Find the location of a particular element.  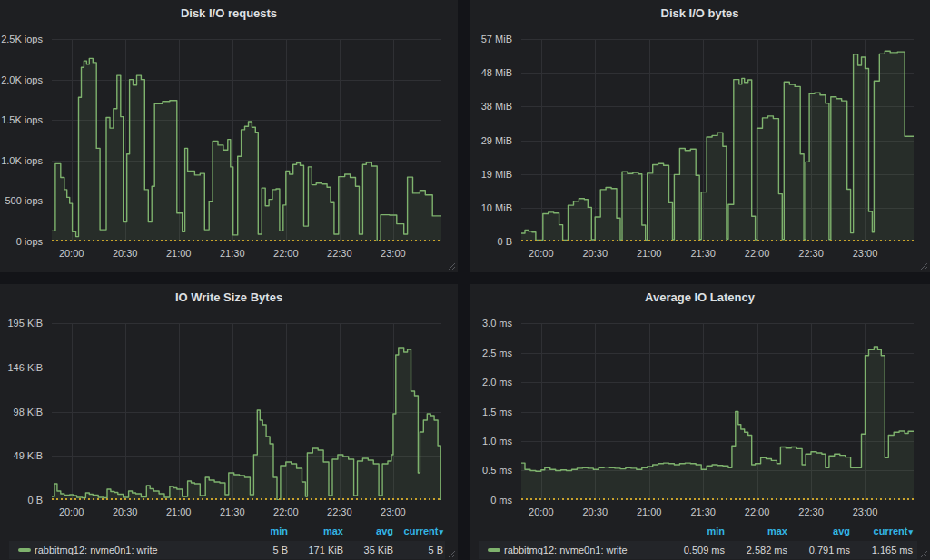

legend-value-avg: 35 KiB is located at coordinates (379, 550).